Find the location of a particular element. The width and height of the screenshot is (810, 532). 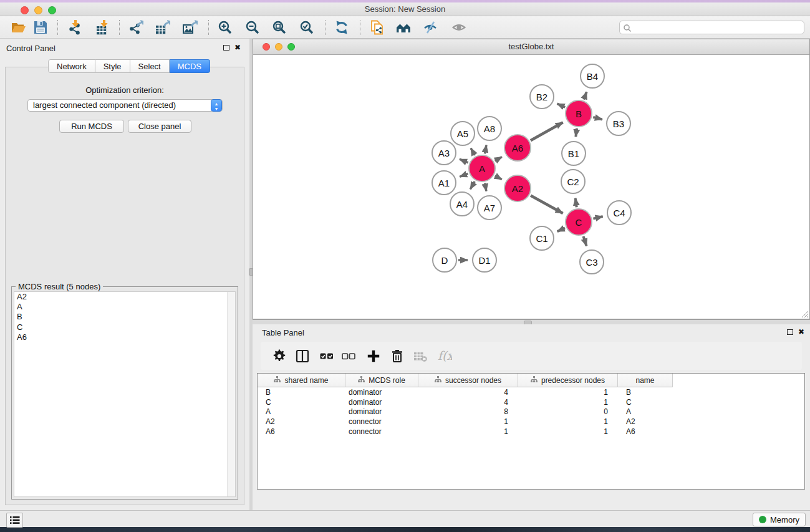

tab-mcds: MCDS is located at coordinates (190, 66).